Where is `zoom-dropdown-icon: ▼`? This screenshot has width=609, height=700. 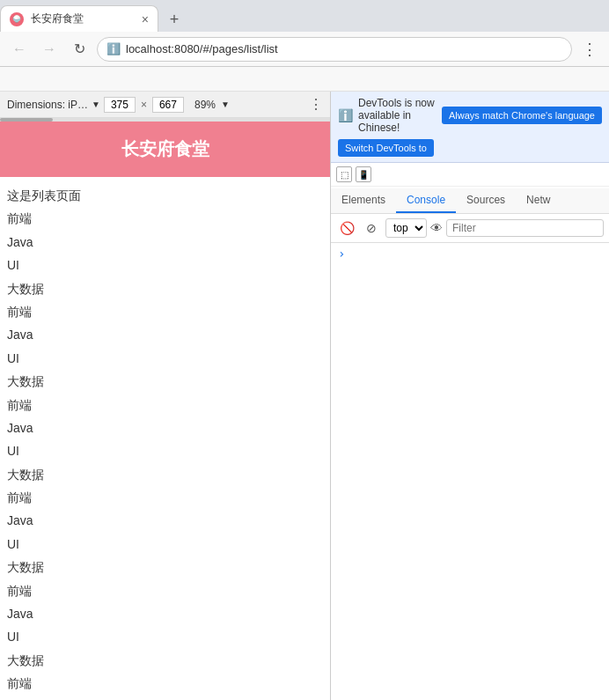 zoom-dropdown-icon: ▼ is located at coordinates (225, 104).